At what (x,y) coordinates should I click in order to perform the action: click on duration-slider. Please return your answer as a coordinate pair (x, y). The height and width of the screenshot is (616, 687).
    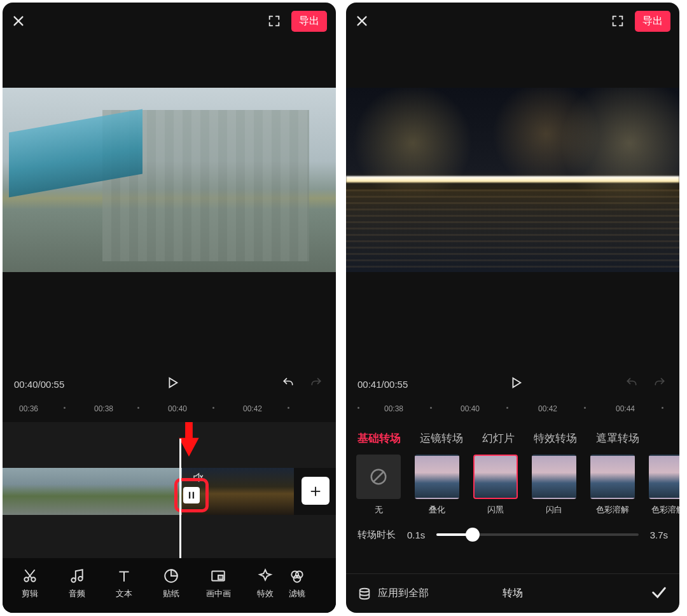
    Looking at the image, I should click on (537, 535).